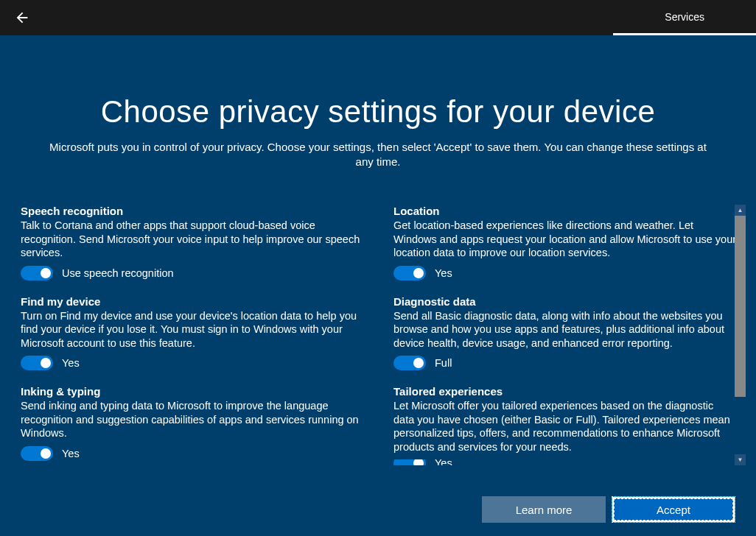 The width and height of the screenshot is (756, 536). I want to click on toggle-inking-typing, so click(37, 454).